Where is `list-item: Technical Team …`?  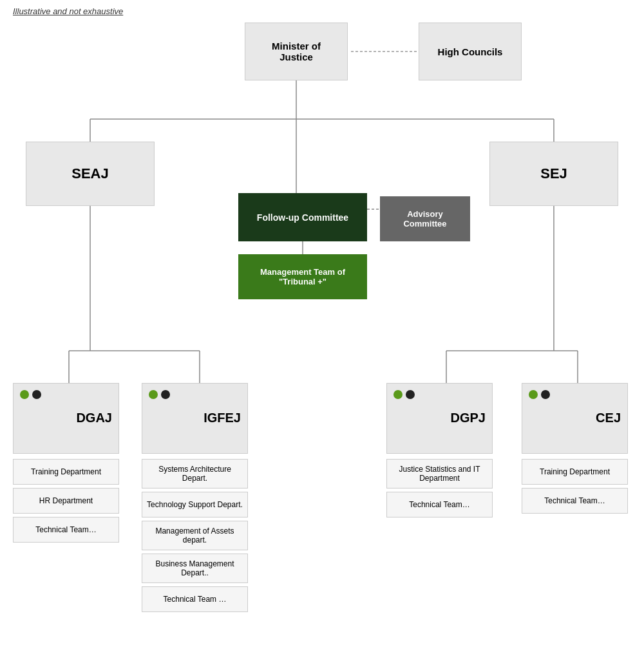
list-item: Technical Team … is located at coordinates (194, 599).